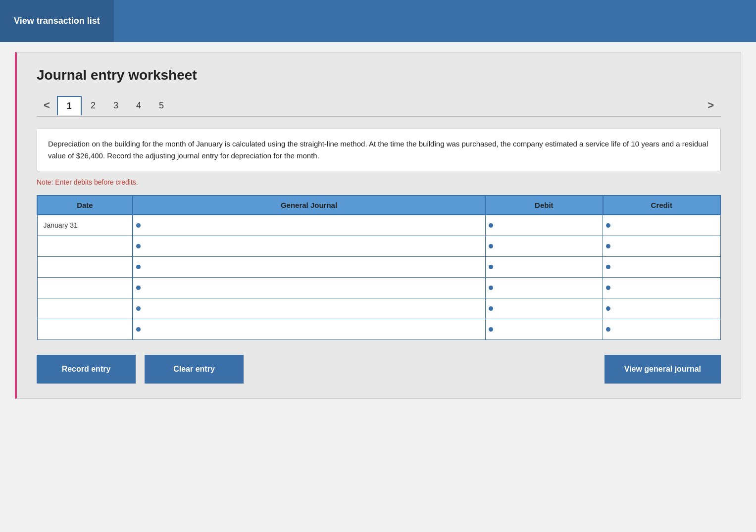  Describe the element at coordinates (139, 106) in the screenshot. I see `pagination-page-4: 4` at that location.